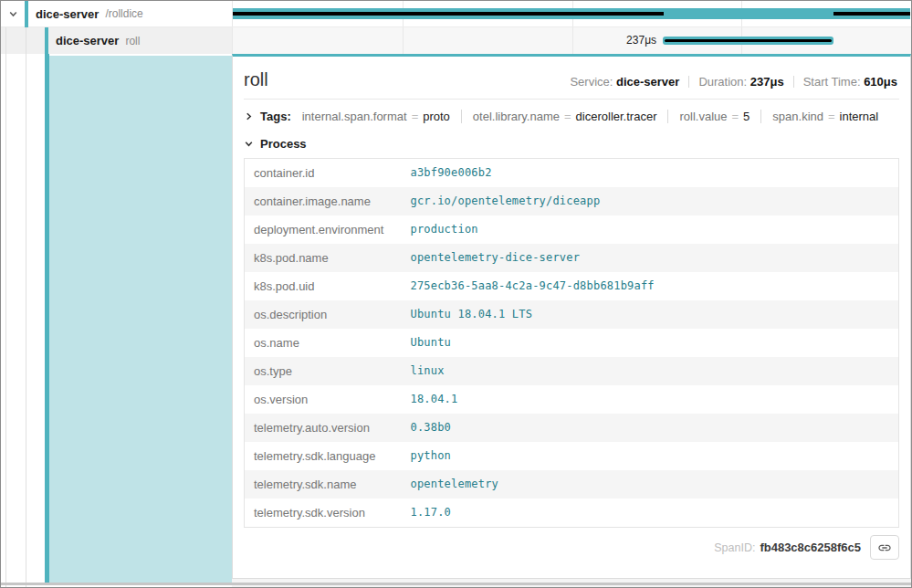 This screenshot has width=912, height=588. What do you see at coordinates (650, 427) in the screenshot?
I see `kv-value: 0.38b0` at bounding box center [650, 427].